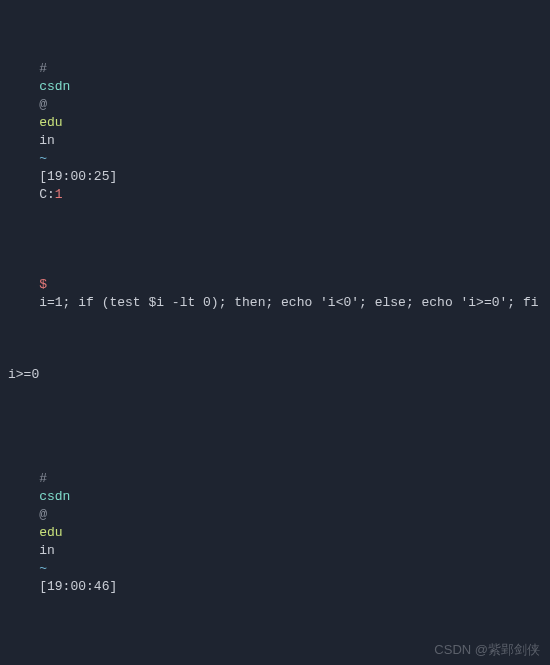 The image size is (550, 665). Describe the element at coordinates (275, 375) in the screenshot. I see `output-text: i>=0` at that location.